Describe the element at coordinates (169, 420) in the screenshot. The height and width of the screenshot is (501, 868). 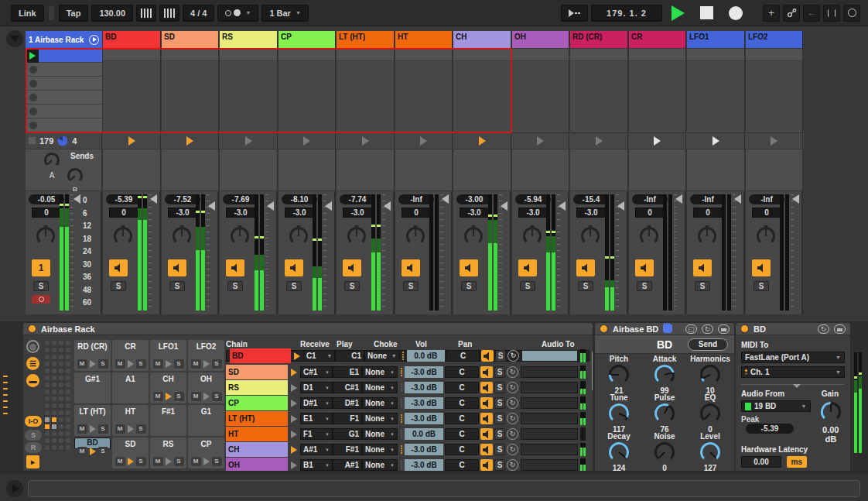
I see `drum-pad: F#1` at that location.